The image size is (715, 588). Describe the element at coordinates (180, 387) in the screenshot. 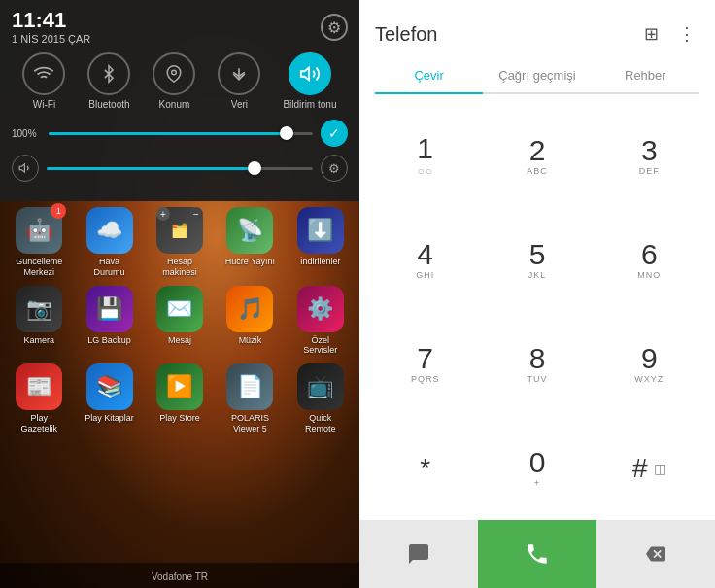

I see `app-playstore-icon: ▶️` at that location.